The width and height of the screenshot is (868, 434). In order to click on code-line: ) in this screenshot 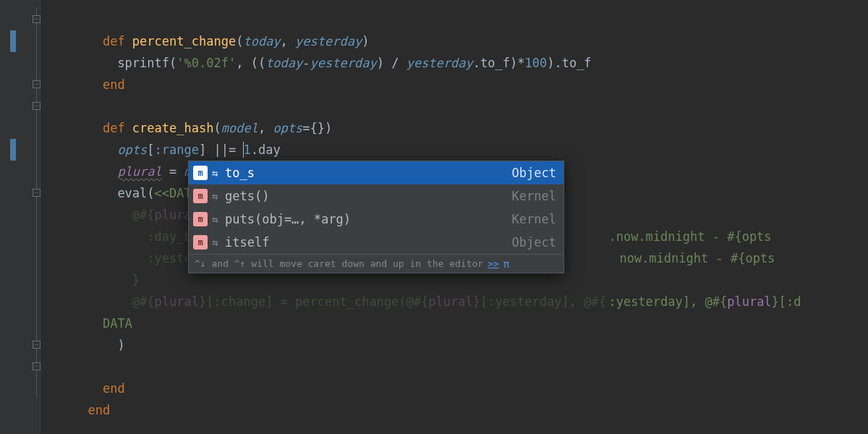, I will do `click(456, 323)`.